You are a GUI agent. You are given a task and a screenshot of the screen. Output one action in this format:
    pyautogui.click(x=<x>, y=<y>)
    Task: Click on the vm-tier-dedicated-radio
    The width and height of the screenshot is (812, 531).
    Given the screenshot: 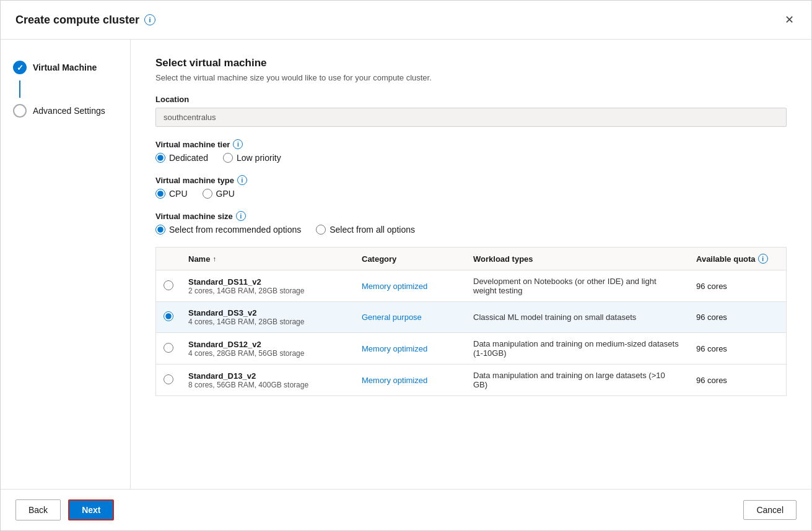 What is the action you would take?
    pyautogui.click(x=160, y=158)
    